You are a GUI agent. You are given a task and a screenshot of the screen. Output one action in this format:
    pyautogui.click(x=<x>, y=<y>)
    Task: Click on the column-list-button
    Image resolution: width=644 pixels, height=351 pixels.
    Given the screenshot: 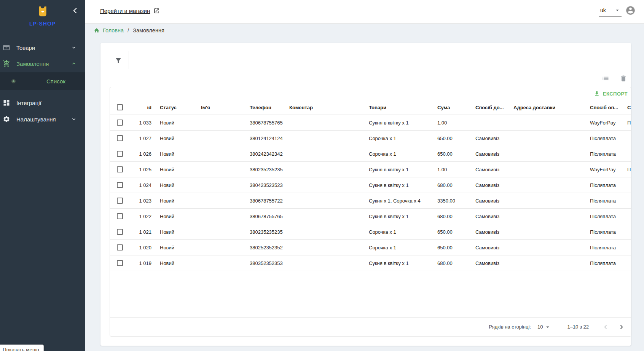 What is the action you would take?
    pyautogui.click(x=606, y=78)
    